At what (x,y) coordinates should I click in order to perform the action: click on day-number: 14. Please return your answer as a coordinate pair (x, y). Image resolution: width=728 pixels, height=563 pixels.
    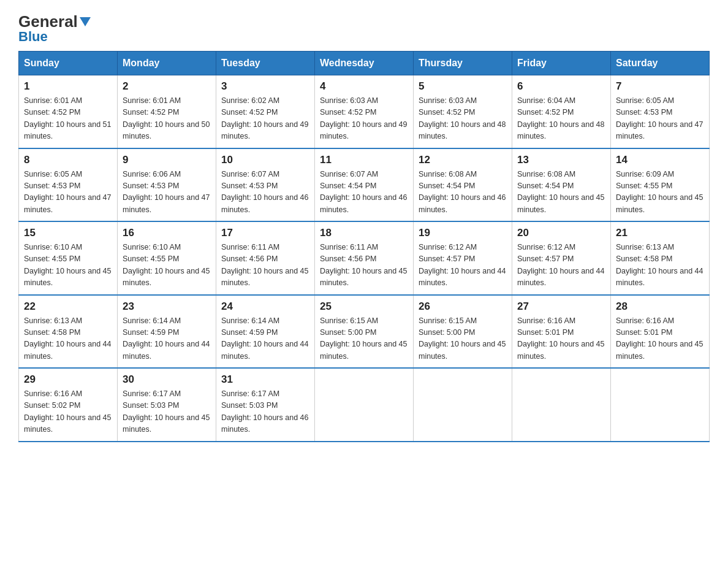
    Looking at the image, I should click on (660, 160).